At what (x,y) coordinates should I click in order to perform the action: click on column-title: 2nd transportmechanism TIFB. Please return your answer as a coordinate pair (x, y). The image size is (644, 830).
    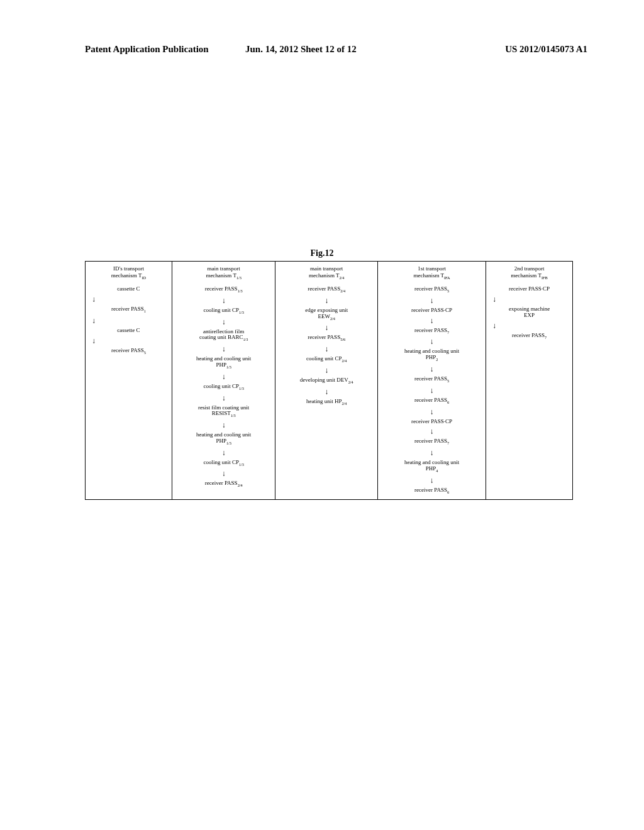
    Looking at the image, I should click on (530, 274).